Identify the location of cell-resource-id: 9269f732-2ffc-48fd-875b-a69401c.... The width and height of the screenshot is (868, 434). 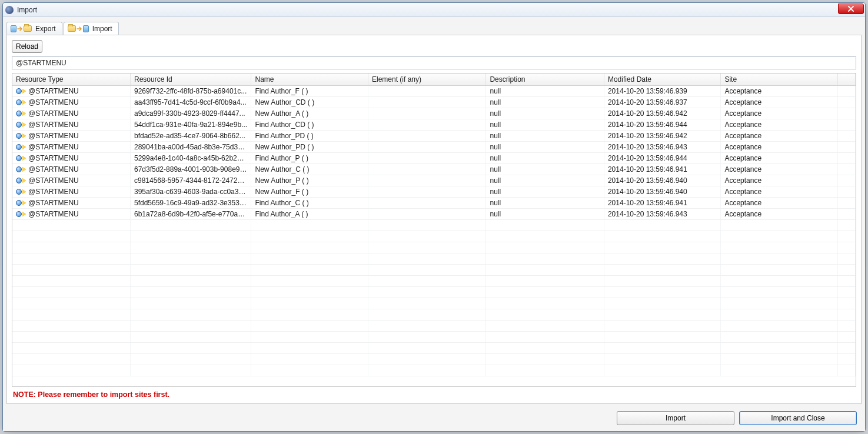
(191, 92).